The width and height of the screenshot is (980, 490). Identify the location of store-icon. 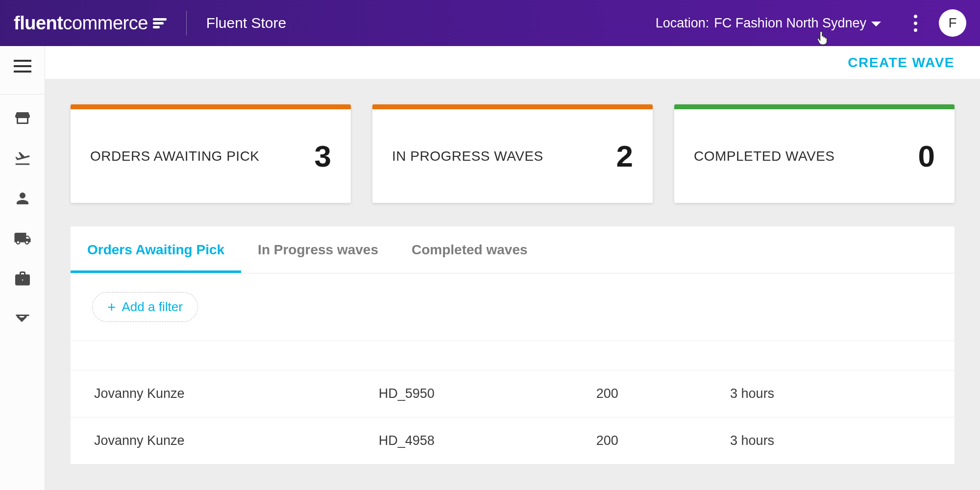
(23, 118).